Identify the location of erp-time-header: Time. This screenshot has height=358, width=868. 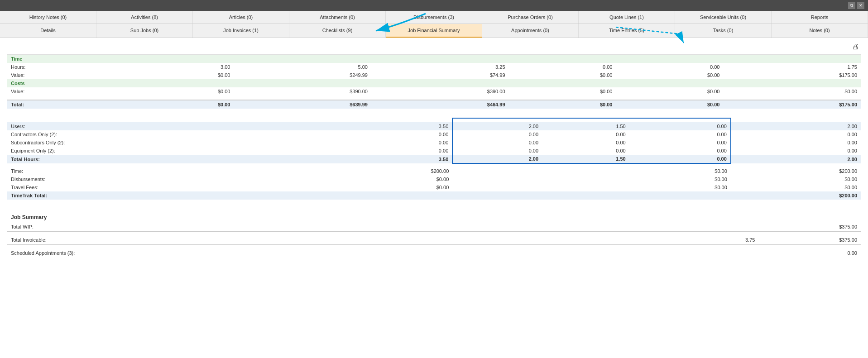
(434, 59).